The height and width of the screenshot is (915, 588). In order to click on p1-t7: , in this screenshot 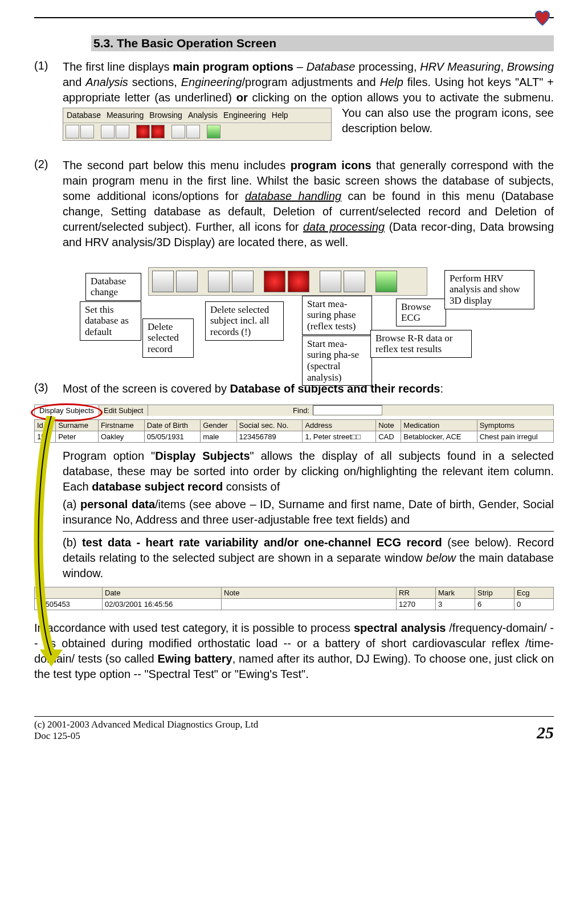, I will do `click(504, 67)`.